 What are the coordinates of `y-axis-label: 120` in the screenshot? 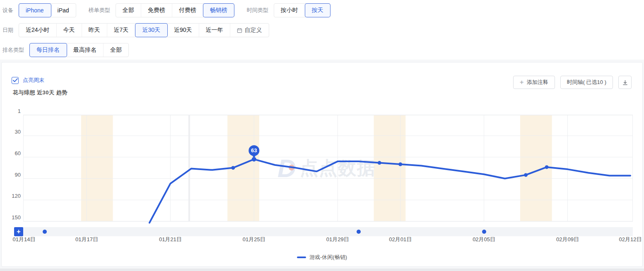 It's located at (11, 196).